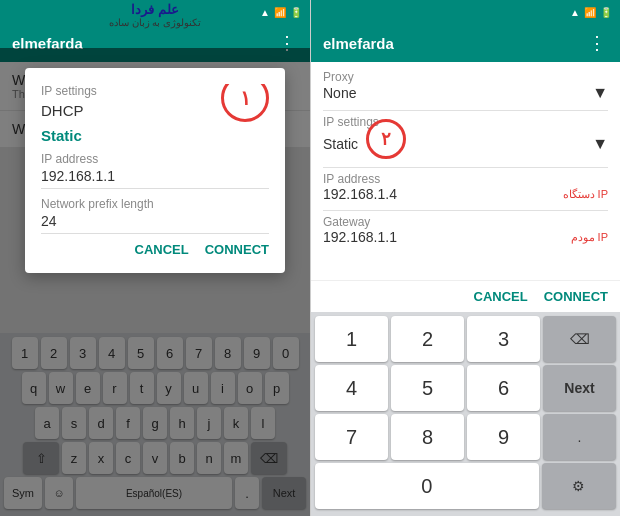 The width and height of the screenshot is (620, 516). Describe the element at coordinates (466, 43) in the screenshot. I see `right-header: elmefarda ⋮` at that location.